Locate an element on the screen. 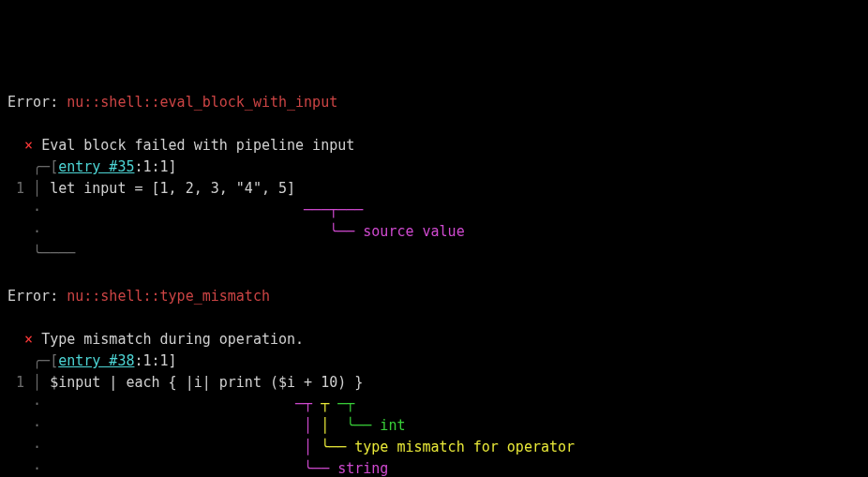 This screenshot has height=477, width=868. frame-bottom: ╰──── is located at coordinates (41, 253).